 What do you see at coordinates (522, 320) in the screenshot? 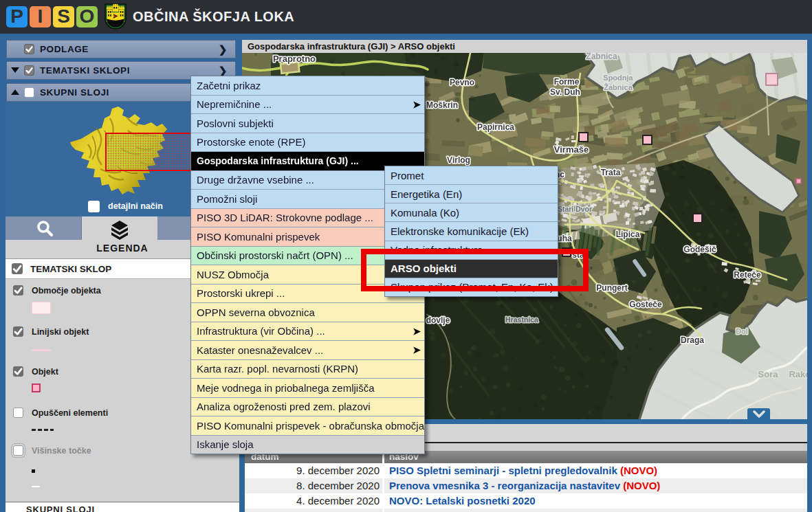
I see `svg-text: Hrastnica` at bounding box center [522, 320].